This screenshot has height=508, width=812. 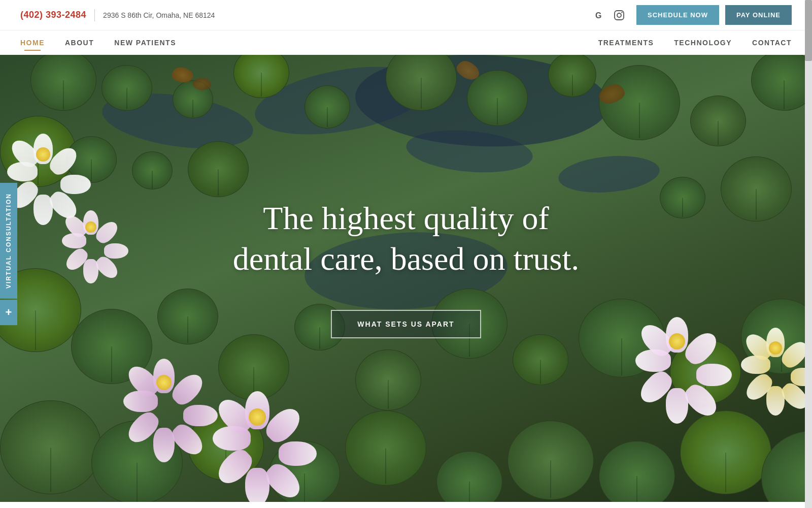 I want to click on nav-about: ABOUT, so click(x=79, y=43).